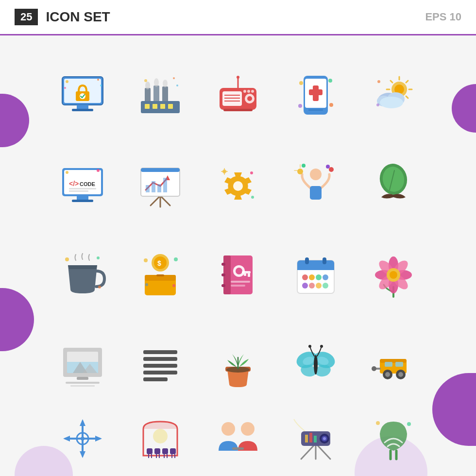 The width and height of the screenshot is (476, 476). What do you see at coordinates (316, 185) in the screenshot?
I see `icon-cell-juggler` at bounding box center [316, 185].